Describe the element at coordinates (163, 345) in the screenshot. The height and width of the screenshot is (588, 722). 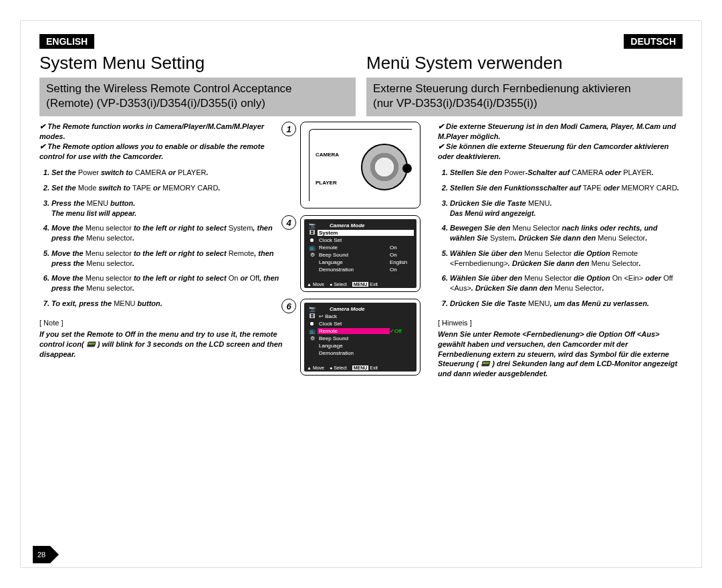
I see `note-body-en: If you set the Remote to Off in the menu…` at that location.